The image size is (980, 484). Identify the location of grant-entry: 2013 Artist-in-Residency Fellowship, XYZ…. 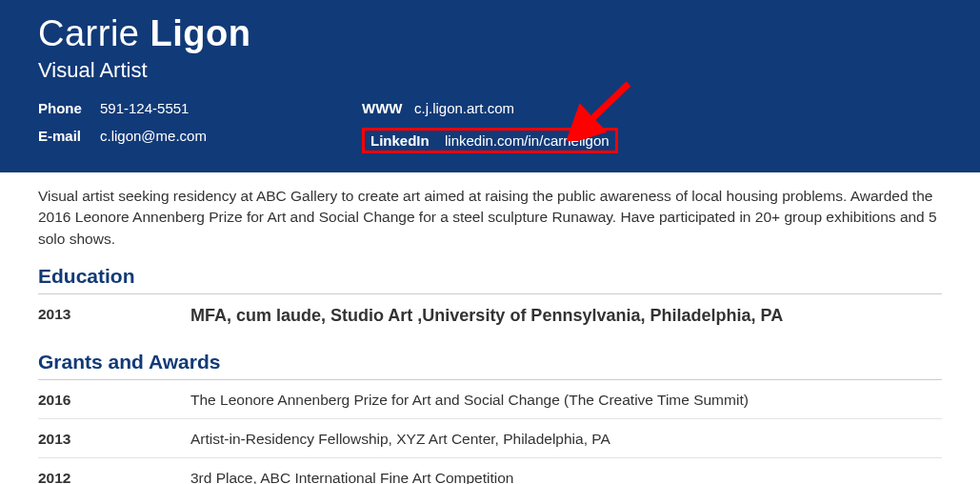
(490, 438).